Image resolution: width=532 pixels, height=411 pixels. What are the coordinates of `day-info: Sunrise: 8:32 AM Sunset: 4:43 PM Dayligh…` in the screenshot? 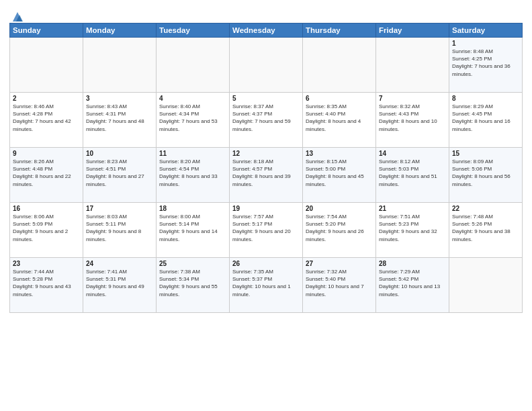 It's located at (412, 118).